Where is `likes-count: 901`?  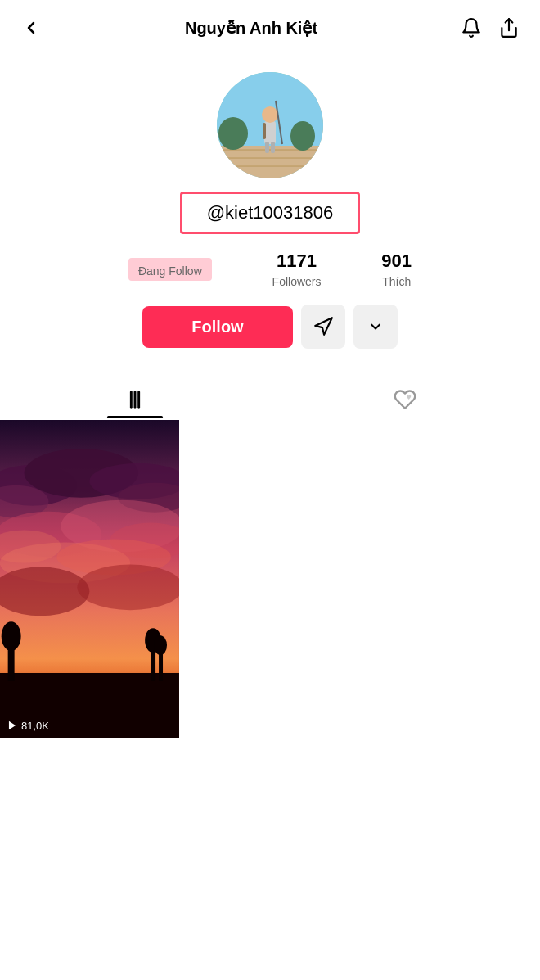 likes-count: 901 is located at coordinates (396, 261).